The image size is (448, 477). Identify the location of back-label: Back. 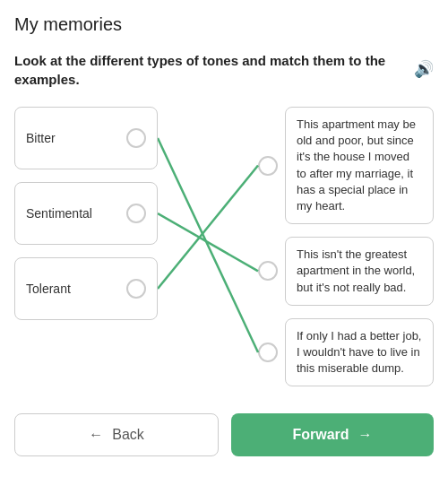
(128, 435).